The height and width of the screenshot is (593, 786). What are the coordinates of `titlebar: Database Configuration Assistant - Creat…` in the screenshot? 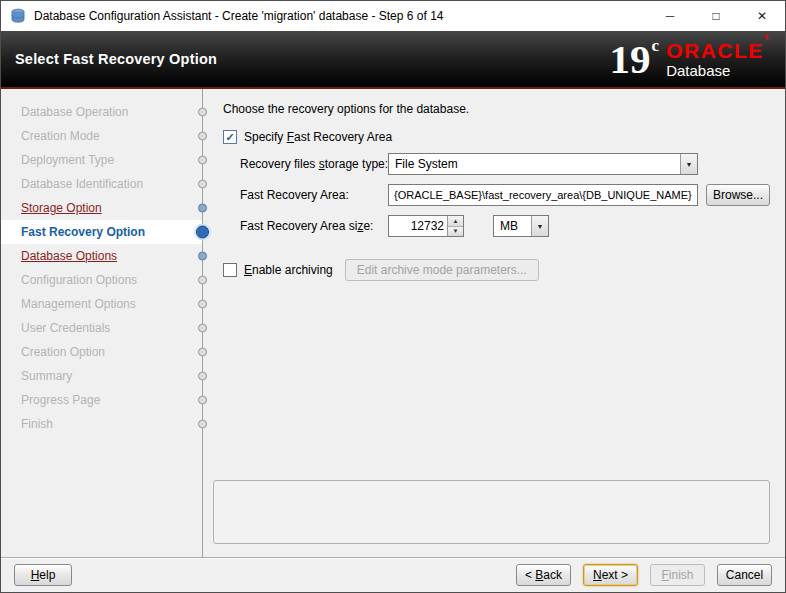 It's located at (393, 16).